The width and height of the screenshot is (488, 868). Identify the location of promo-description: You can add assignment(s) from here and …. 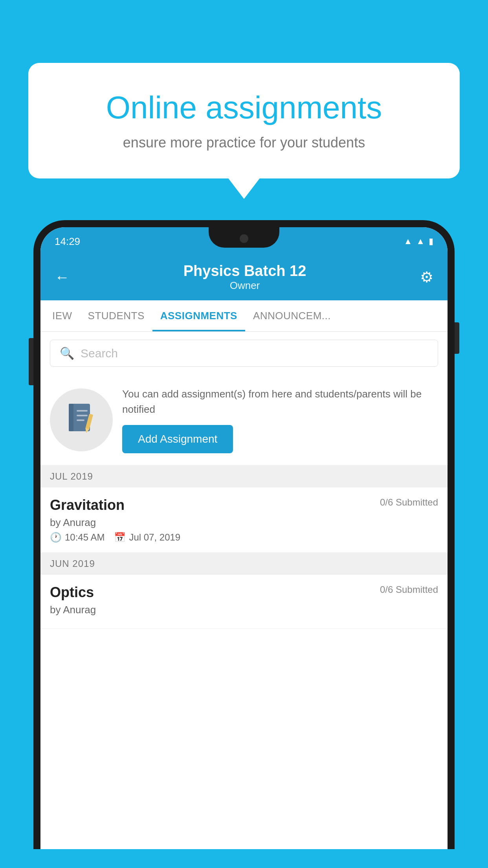
(280, 402).